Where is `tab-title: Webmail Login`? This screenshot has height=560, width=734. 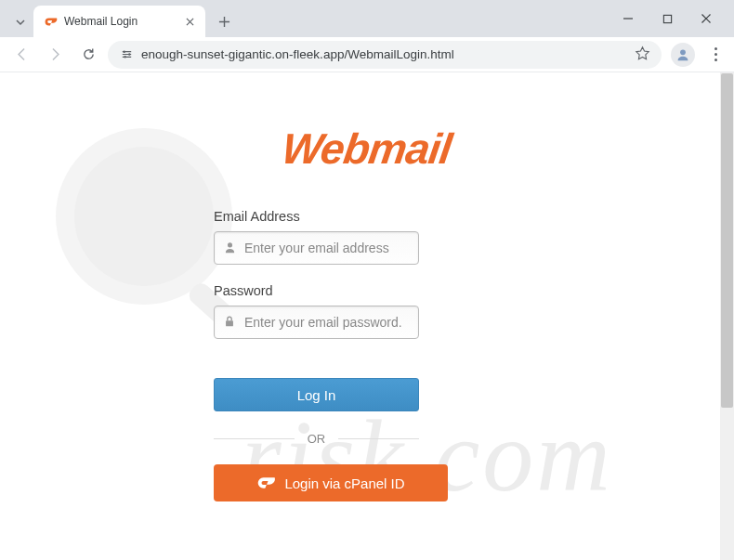 tab-title: Webmail Login is located at coordinates (121, 21).